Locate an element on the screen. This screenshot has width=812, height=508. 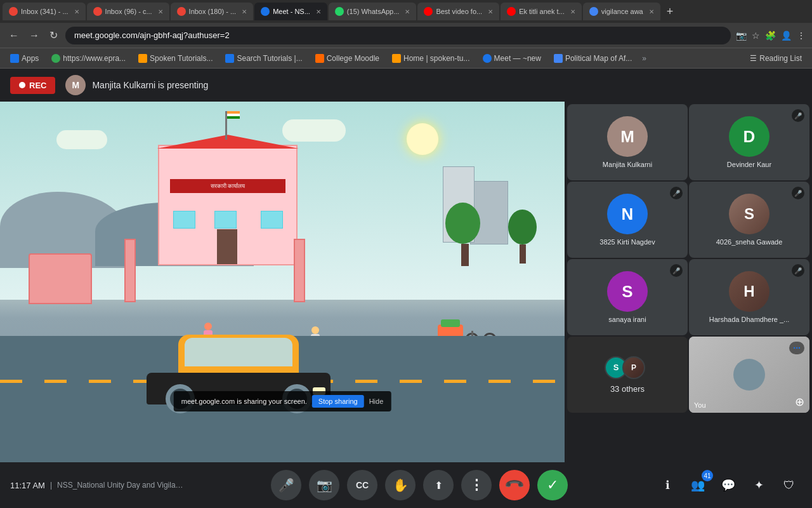
reading-list-button: ☰ Reading List is located at coordinates (776, 58).